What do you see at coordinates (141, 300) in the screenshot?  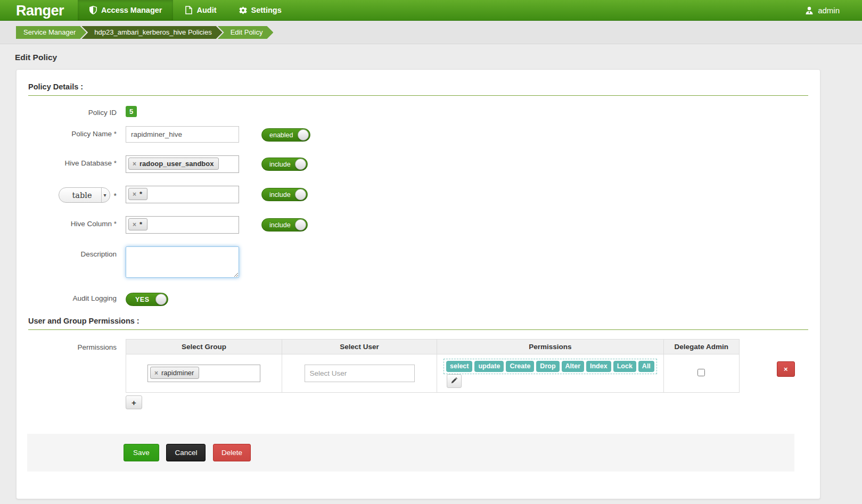 I see `audit-logging-toggle-label: YES` at bounding box center [141, 300].